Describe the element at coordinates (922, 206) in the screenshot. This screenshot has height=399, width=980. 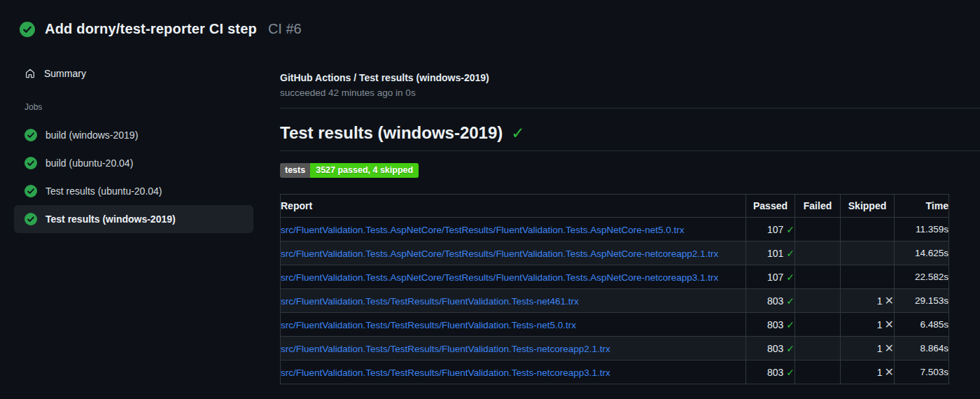
I see `column-header-time: Time` at that location.